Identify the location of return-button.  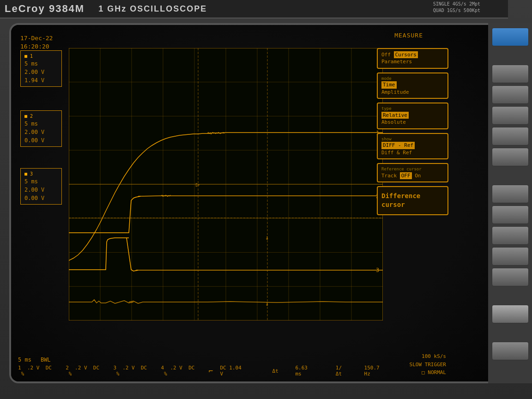
(510, 314).